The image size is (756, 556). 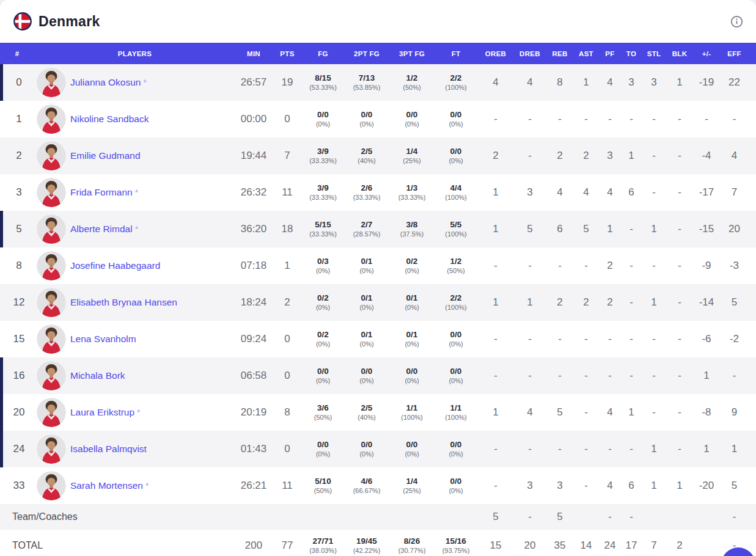 What do you see at coordinates (367, 408) in the screenshot?
I see `stat-fg2-made-attempted: 2/5` at bounding box center [367, 408].